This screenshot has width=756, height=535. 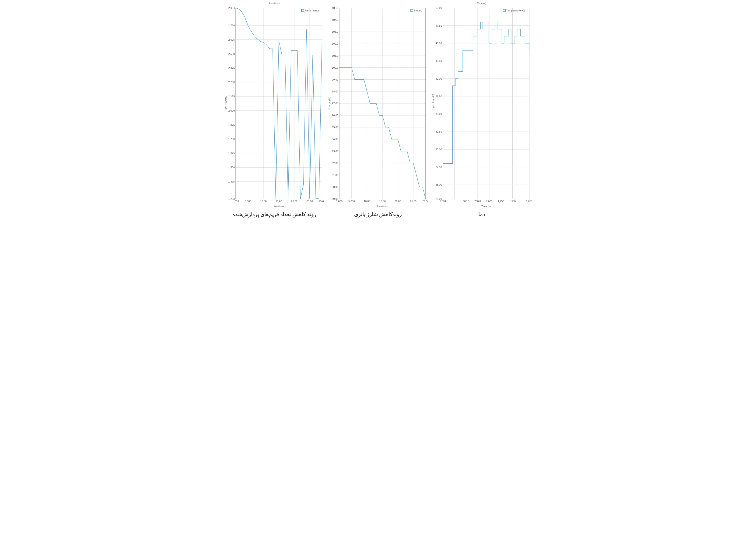 What do you see at coordinates (231, 40) in the screenshot?
I see `svg-text: 2,625` at bounding box center [231, 40].